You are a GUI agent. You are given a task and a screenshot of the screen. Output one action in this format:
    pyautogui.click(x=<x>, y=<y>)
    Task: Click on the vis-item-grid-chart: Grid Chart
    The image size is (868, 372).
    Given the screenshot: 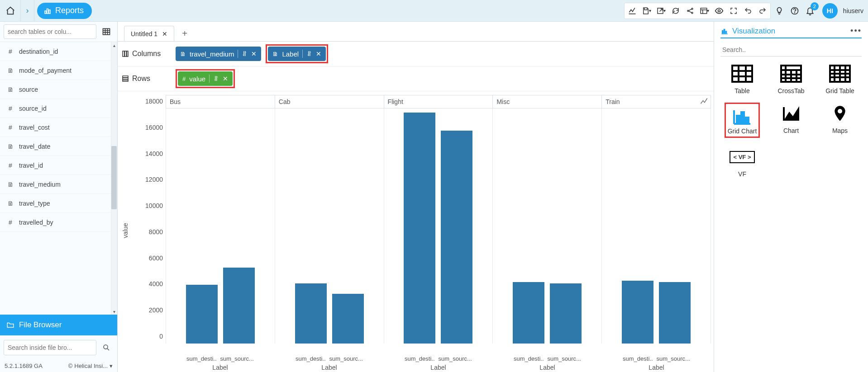 What is the action you would take?
    pyautogui.click(x=742, y=120)
    